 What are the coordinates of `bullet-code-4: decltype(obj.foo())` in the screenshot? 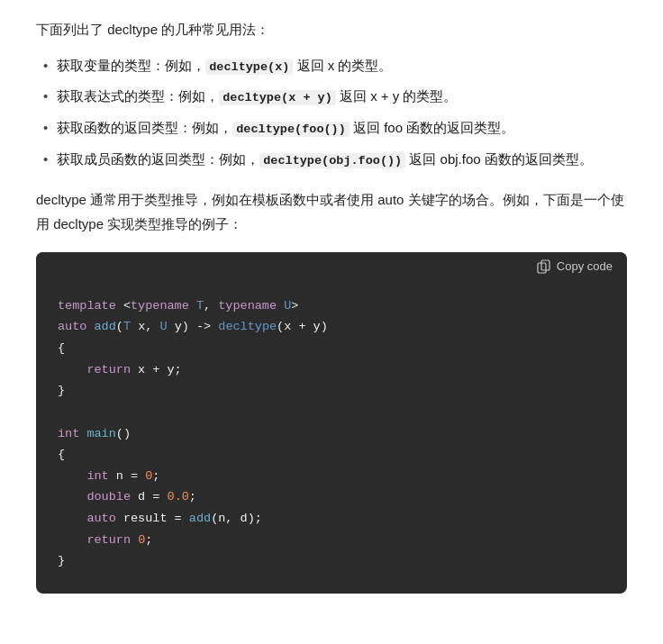 It's located at (332, 160).